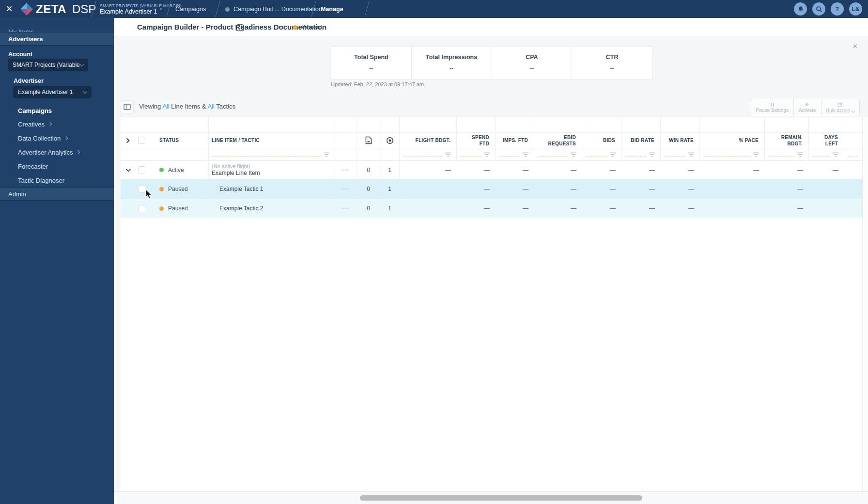 Image resolution: width=868 pixels, height=504 pixels. Describe the element at coordinates (140, 9) in the screenshot. I see `breadcrumb-account: SMART PROJECTS (VARIABLE MARGIN) Example…` at that location.